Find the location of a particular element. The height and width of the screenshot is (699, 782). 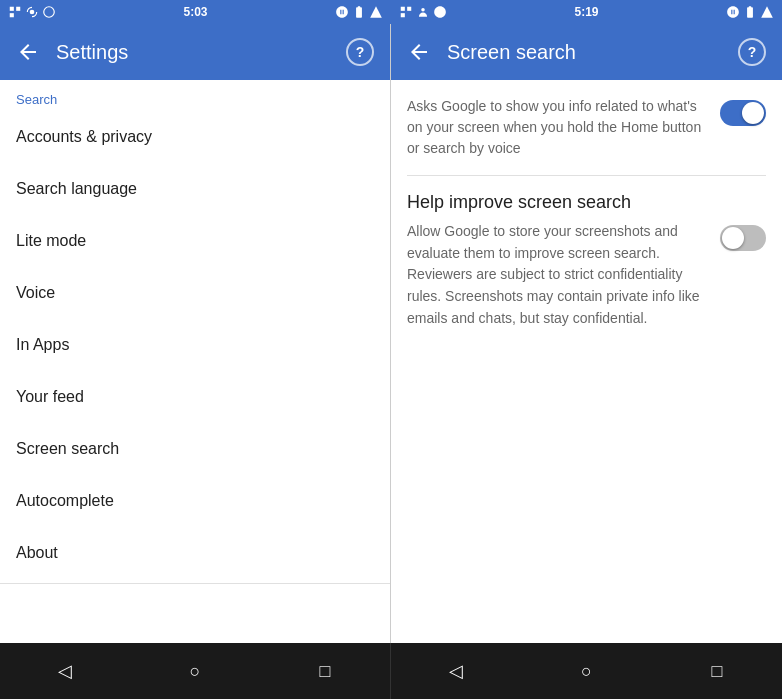

screen-search-toggle-row: Asks Google to show you info related to … is located at coordinates (586, 136).